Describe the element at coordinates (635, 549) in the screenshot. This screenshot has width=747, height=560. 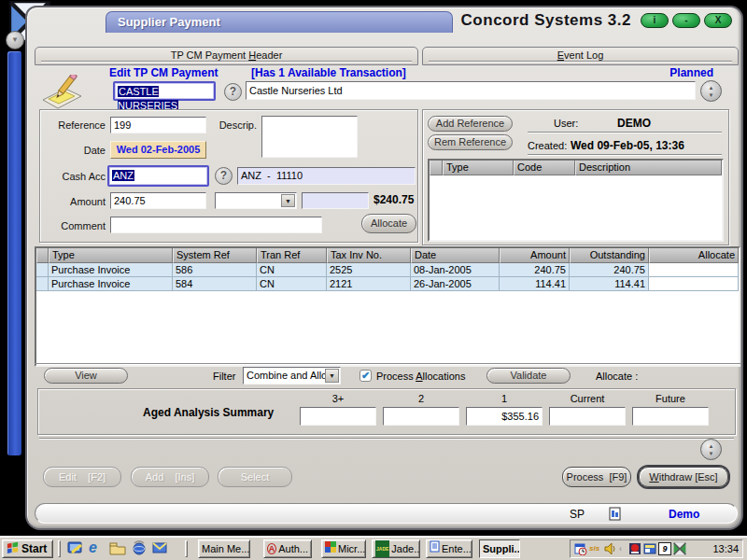
I see `tray-red-ball-icon` at that location.